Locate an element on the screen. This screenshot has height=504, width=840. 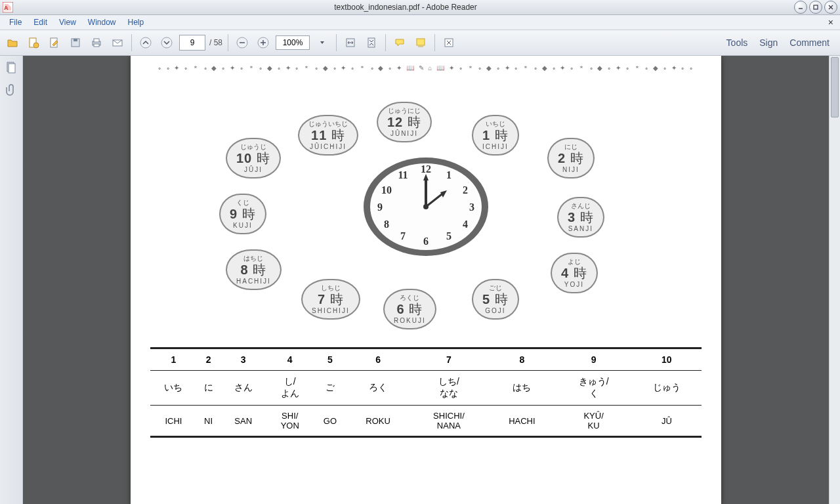
svg-text: 1 is located at coordinates (449, 175).